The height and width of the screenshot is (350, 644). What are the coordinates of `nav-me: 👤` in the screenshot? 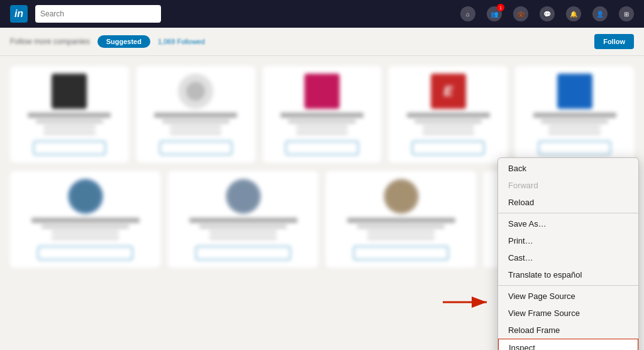 It's located at (600, 14).